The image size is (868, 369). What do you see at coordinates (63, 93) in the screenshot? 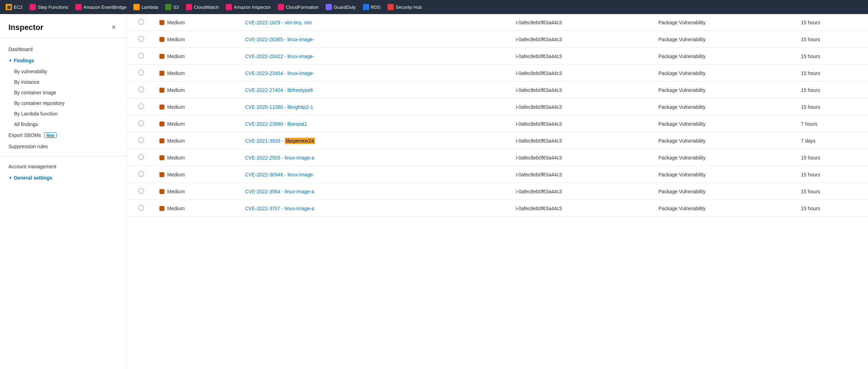
I see `sidebar-item-by-container-image: By container image` at bounding box center [63, 93].